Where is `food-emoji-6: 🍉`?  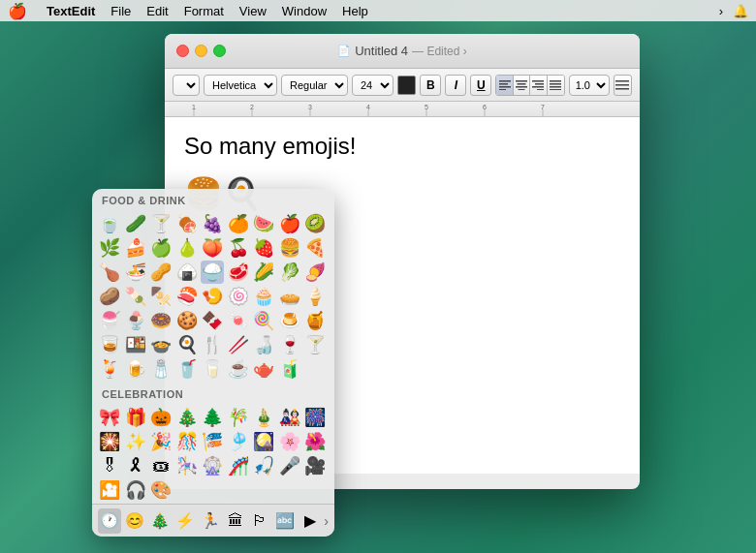
food-emoji-6: 🍉 is located at coordinates (264, 224).